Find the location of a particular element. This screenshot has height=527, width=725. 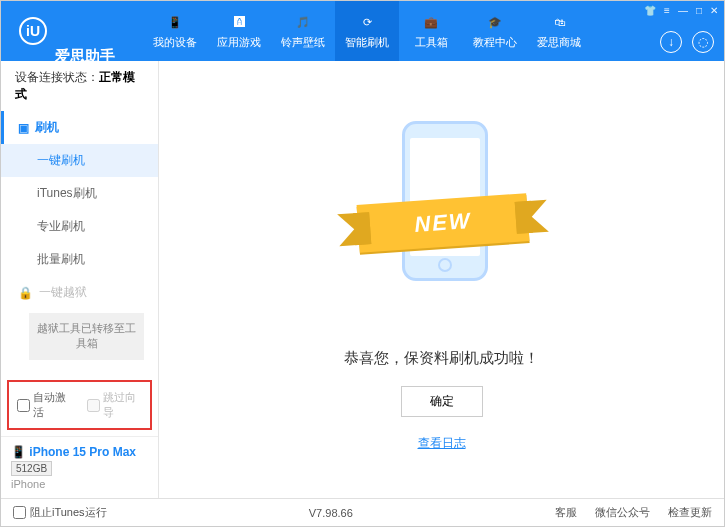

footer-link: 微信公众号 is located at coordinates (622, 512).